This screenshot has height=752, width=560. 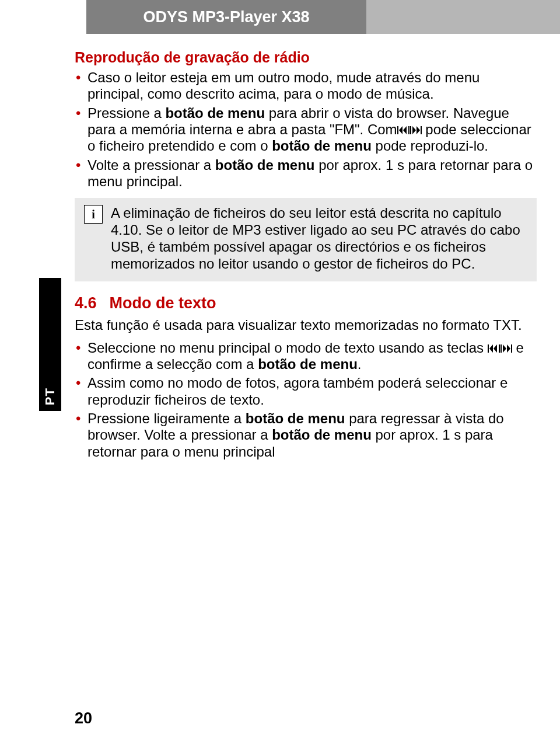 What do you see at coordinates (83, 718) in the screenshot?
I see `page-number: 20` at bounding box center [83, 718].